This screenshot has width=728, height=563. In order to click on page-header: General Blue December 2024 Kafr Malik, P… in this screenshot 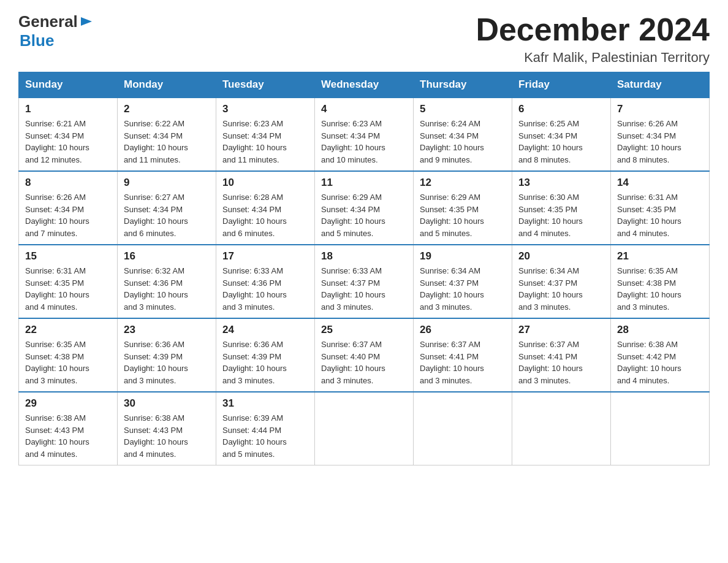, I will do `click(364, 39)`.